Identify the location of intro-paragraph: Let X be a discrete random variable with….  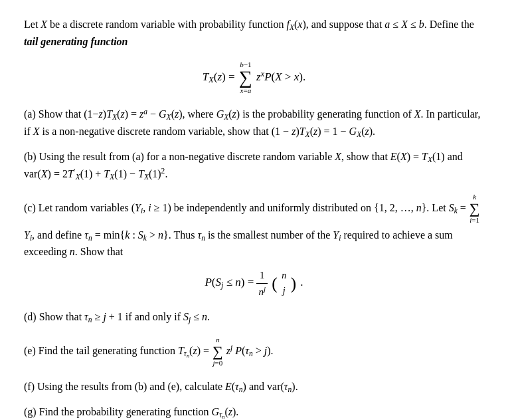
(254, 33).